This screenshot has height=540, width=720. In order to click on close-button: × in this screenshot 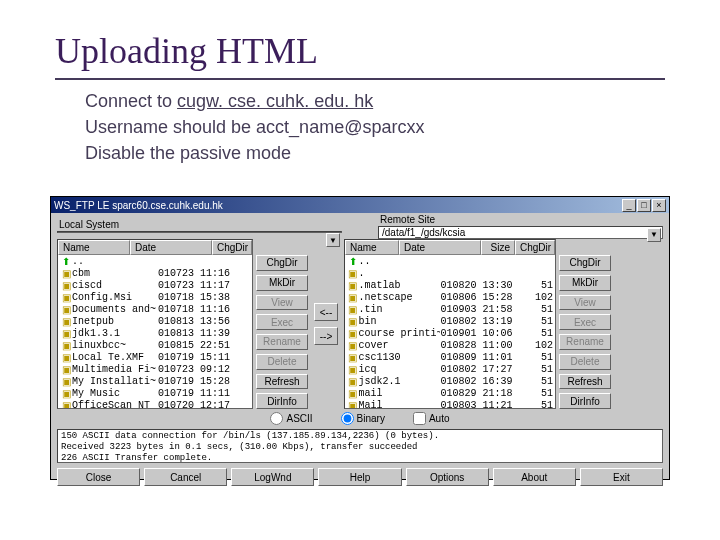, I will do `click(659, 206)`.